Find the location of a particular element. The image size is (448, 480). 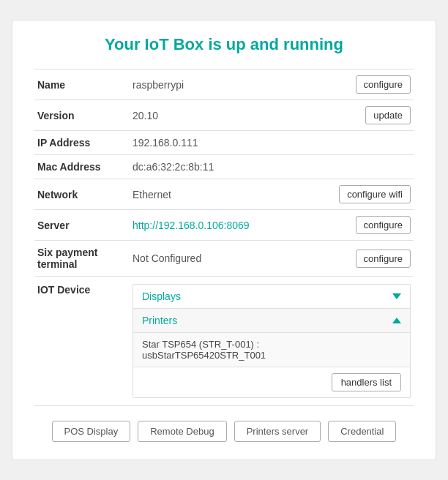

action-server: configure is located at coordinates (359, 225).